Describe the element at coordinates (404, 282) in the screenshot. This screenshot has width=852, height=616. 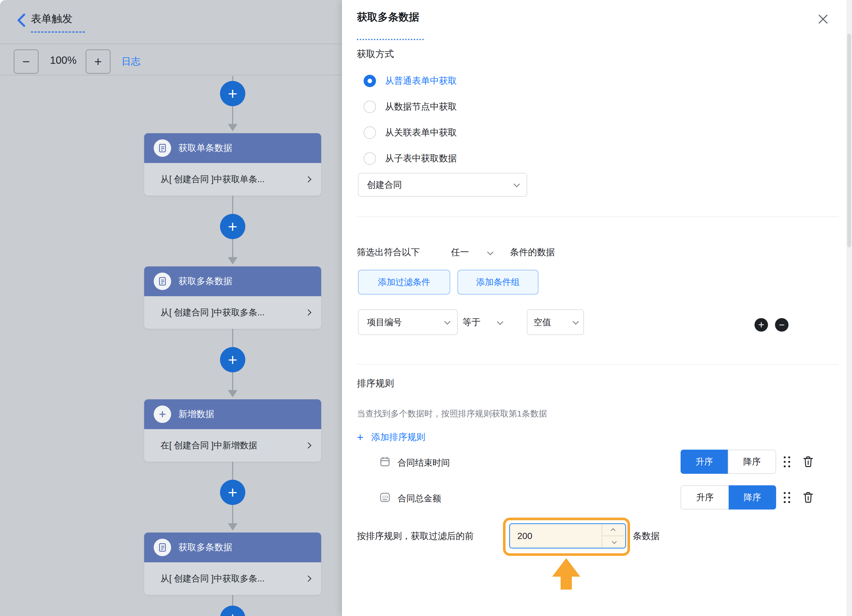
I see `add-filter-condition-button: 添加过滤条件` at that location.